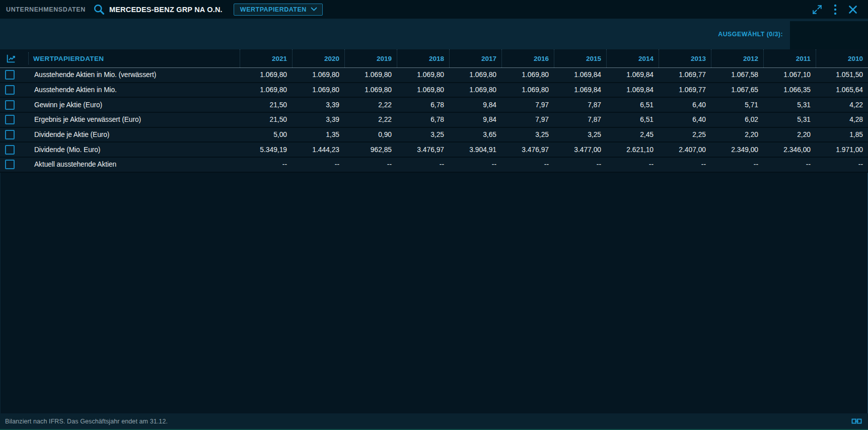  Describe the element at coordinates (95, 75) in the screenshot. I see `row-label: Ausstehende Aktien in Mio. (verwässert)` at that location.